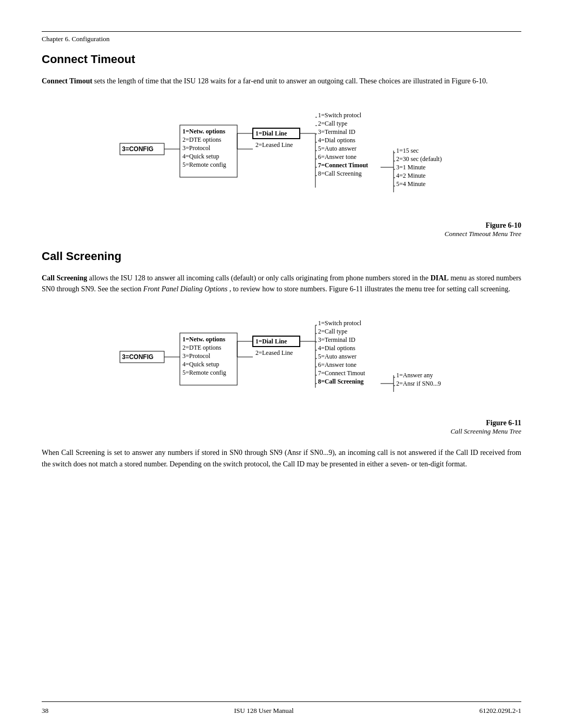 This screenshot has height=728, width=563. I want to click on section-ref: Front Panel Dialing Options, so click(186, 289).